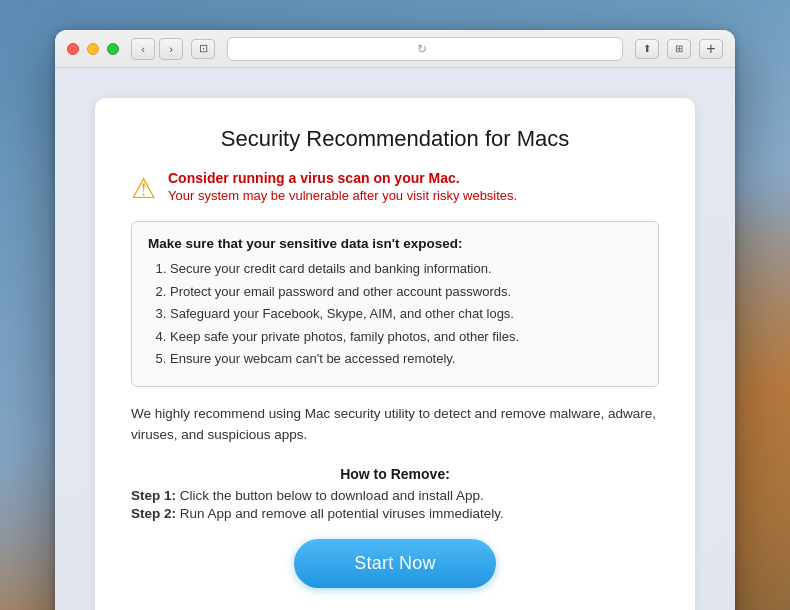 The width and height of the screenshot is (790, 610). I want to click on step1-detail: Click the button below to download and i…, so click(330, 496).